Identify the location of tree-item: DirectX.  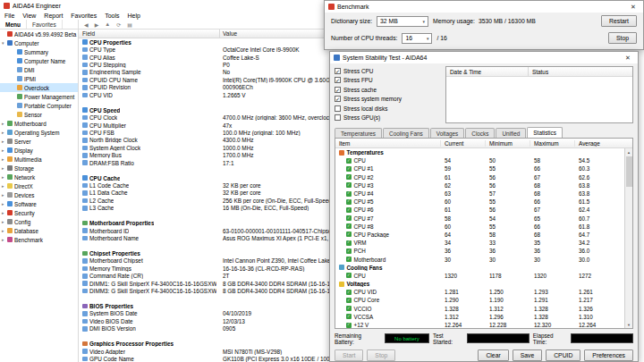
(39, 186).